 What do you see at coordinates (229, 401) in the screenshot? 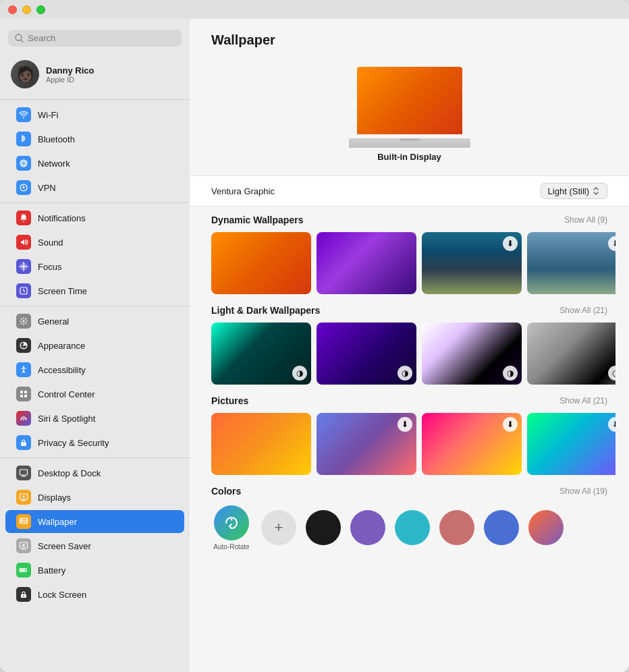
I see `pictures-section-title: Pictures` at bounding box center [229, 401].